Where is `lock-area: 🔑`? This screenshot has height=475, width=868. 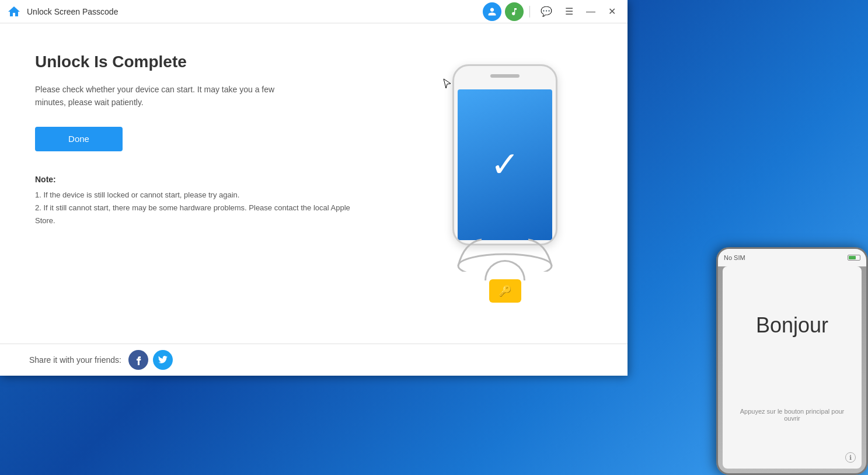
lock-area: 🔑 is located at coordinates (505, 270).